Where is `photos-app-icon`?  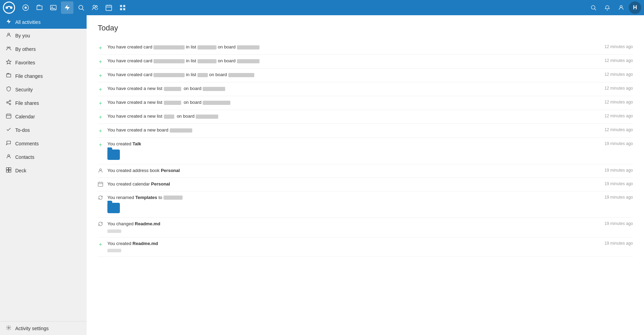
photos-app-icon is located at coordinates (53, 8).